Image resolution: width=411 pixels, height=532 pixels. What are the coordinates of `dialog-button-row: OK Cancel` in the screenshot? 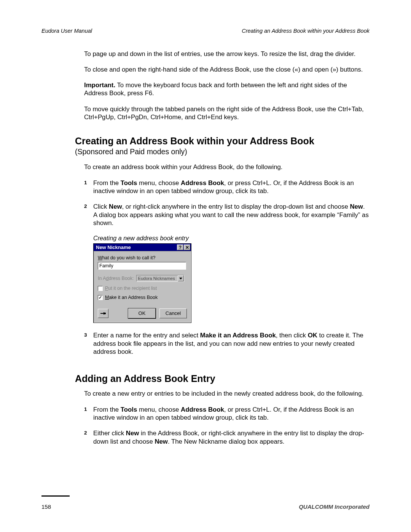 It's located at (142, 313).